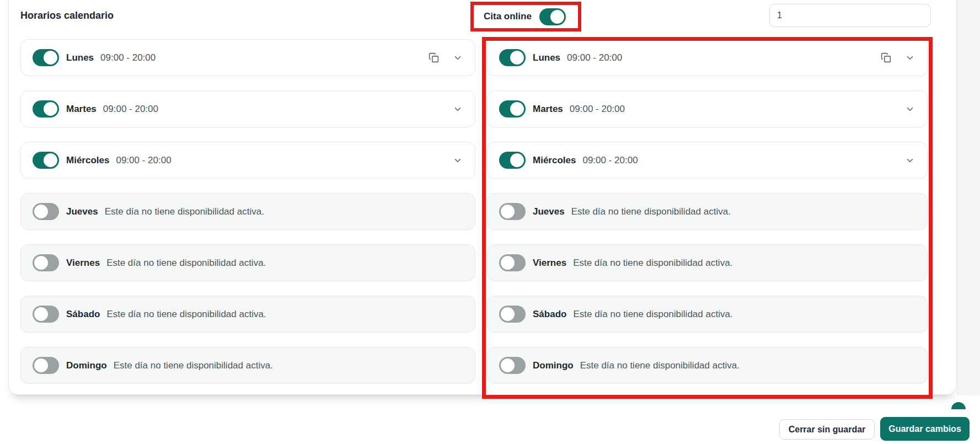 The image size is (980, 444). I want to click on day-toggle-calendar-lunes, so click(46, 57).